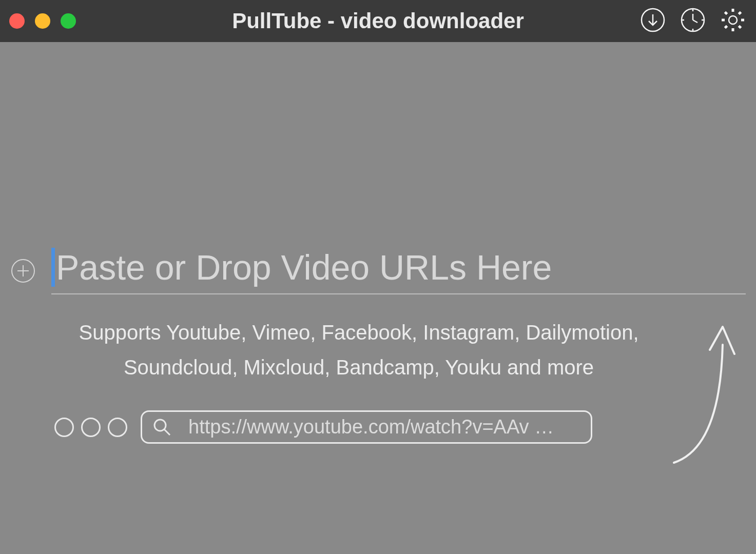 This screenshot has height=554, width=756. What do you see at coordinates (693, 21) in the screenshot?
I see `history-button` at bounding box center [693, 21].